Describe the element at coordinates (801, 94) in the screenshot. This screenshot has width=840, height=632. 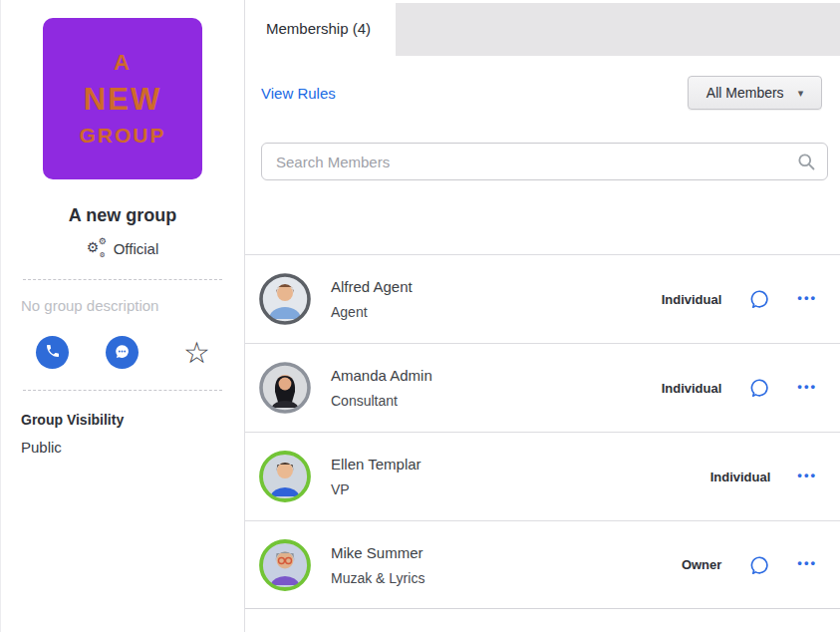
I see `chevron-down-icon: ▾` at that location.